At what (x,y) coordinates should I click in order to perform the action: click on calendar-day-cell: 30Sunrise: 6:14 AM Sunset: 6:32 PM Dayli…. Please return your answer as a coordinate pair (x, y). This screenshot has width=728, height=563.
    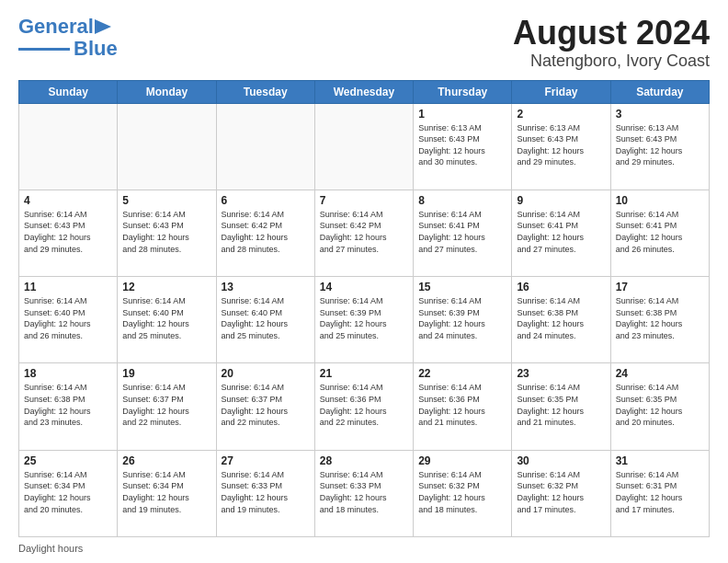
    Looking at the image, I should click on (561, 493).